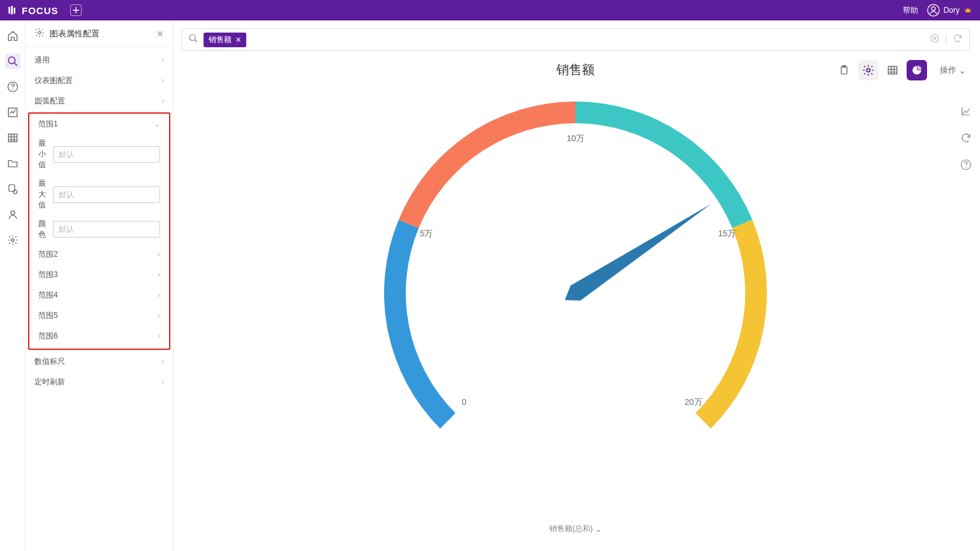  I want to click on clipboard-icon, so click(844, 70).